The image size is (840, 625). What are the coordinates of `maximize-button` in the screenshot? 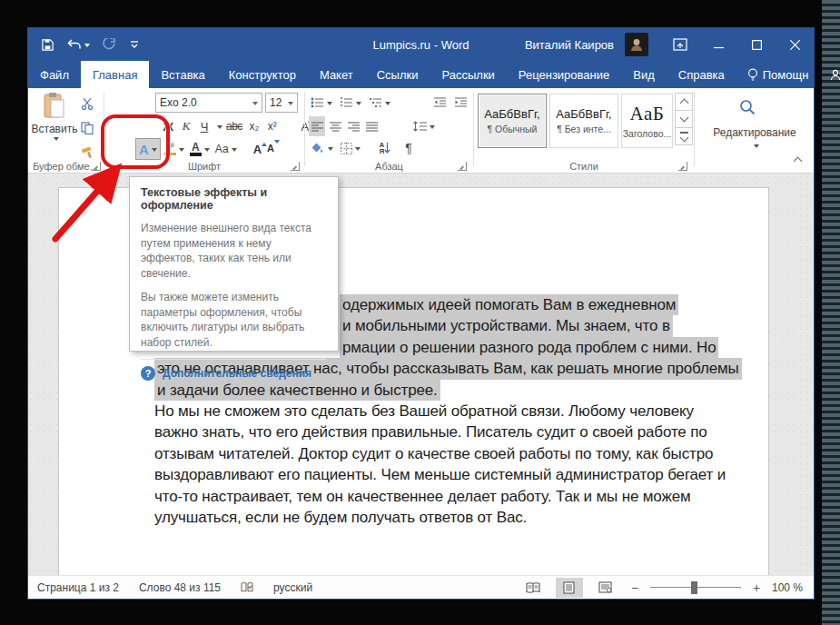 It's located at (756, 45).